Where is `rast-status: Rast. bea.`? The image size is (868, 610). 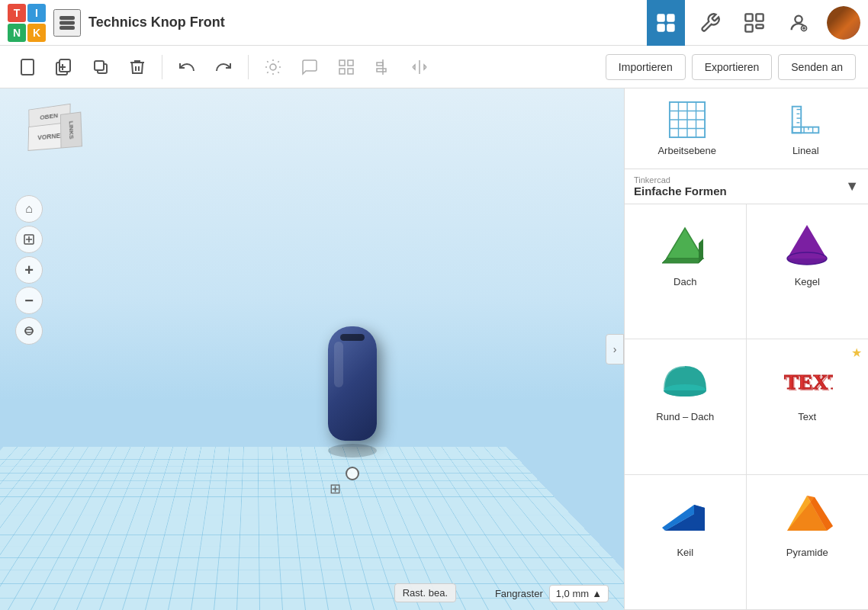
rast-status: Rast. bea. is located at coordinates (426, 593).